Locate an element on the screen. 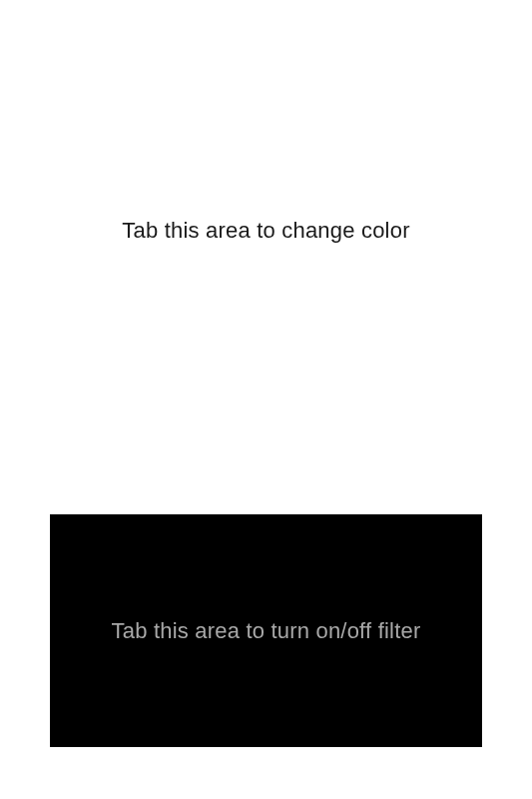  color-change-label: Tab this area to change color is located at coordinates (266, 231).